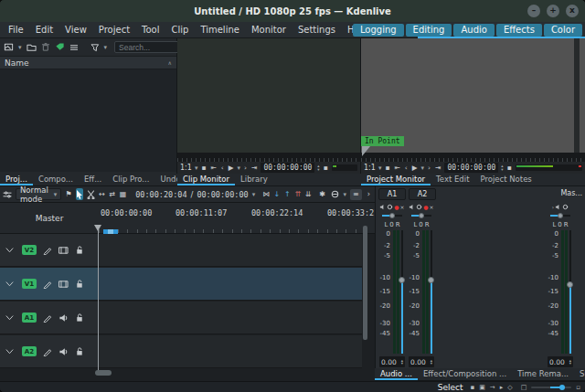  I want to click on snap-toggle-icon: ▪, so click(472, 387).